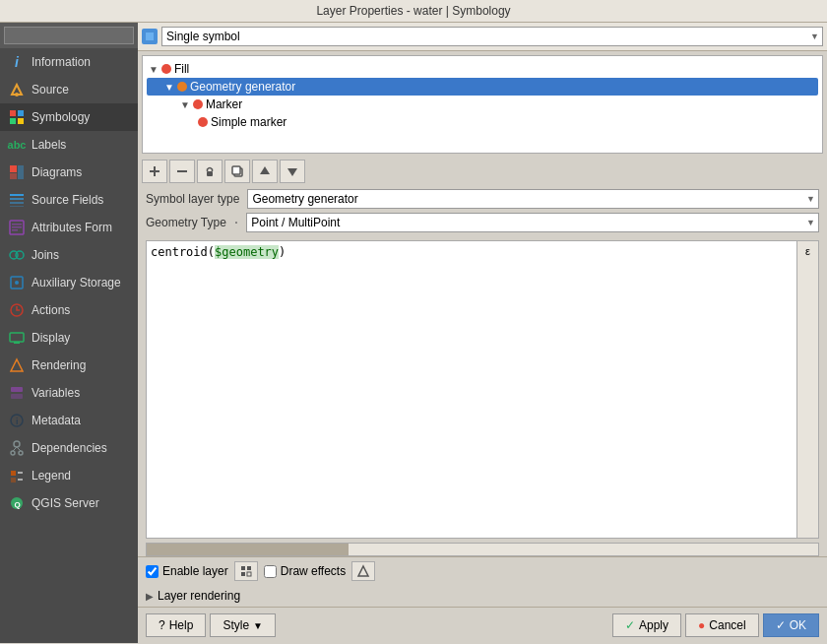 Image resolution: width=827 pixels, height=644 pixels. I want to click on move-down-button, so click(292, 171).